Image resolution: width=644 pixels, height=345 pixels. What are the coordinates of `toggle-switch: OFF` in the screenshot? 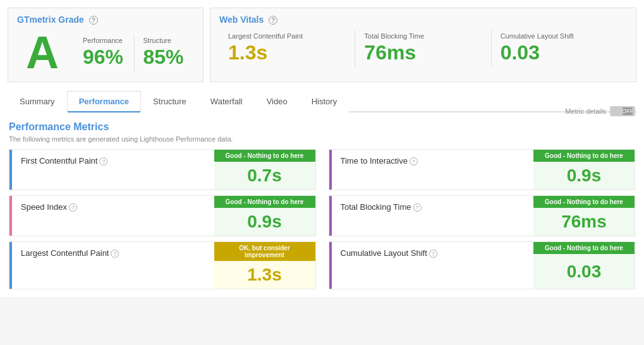 It's located at (623, 111).